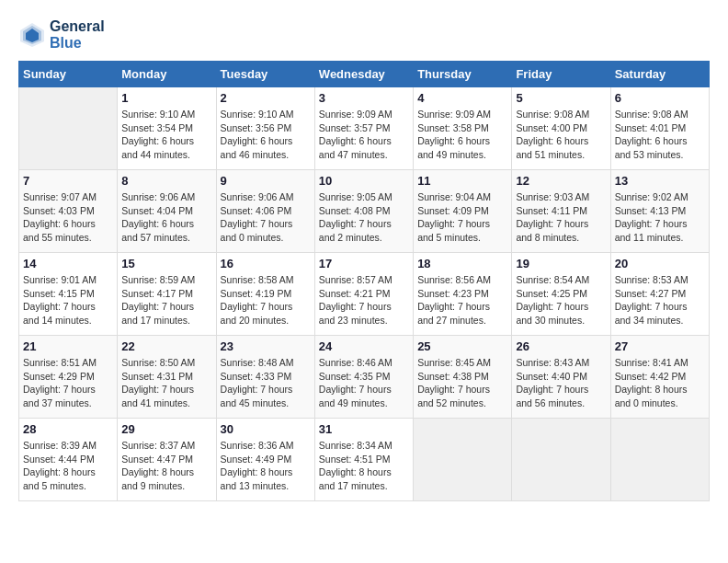 This screenshot has height=563, width=728. What do you see at coordinates (364, 263) in the screenshot?
I see `day-number: 17` at bounding box center [364, 263].